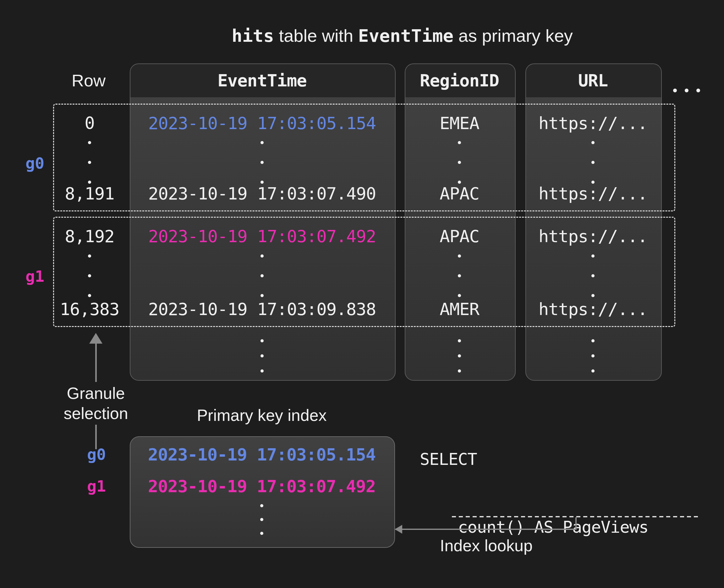  What do you see at coordinates (548, 459) in the screenshot?
I see `sql-line-select: SELECT` at bounding box center [548, 459].